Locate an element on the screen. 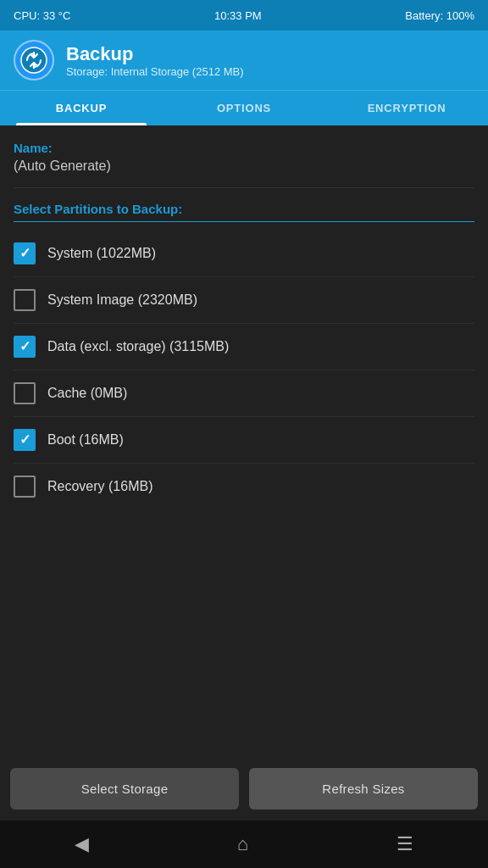 Image resolution: width=488 pixels, height=868 pixels. app-icon is located at coordinates (34, 60).